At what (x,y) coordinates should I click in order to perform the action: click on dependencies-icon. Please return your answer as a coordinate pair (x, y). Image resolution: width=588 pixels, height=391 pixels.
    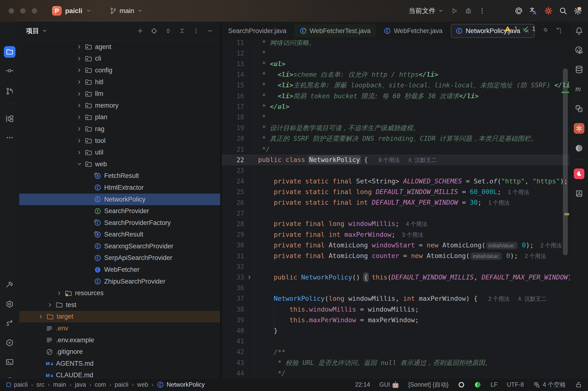
    Looking at the image, I should click on (9, 304).